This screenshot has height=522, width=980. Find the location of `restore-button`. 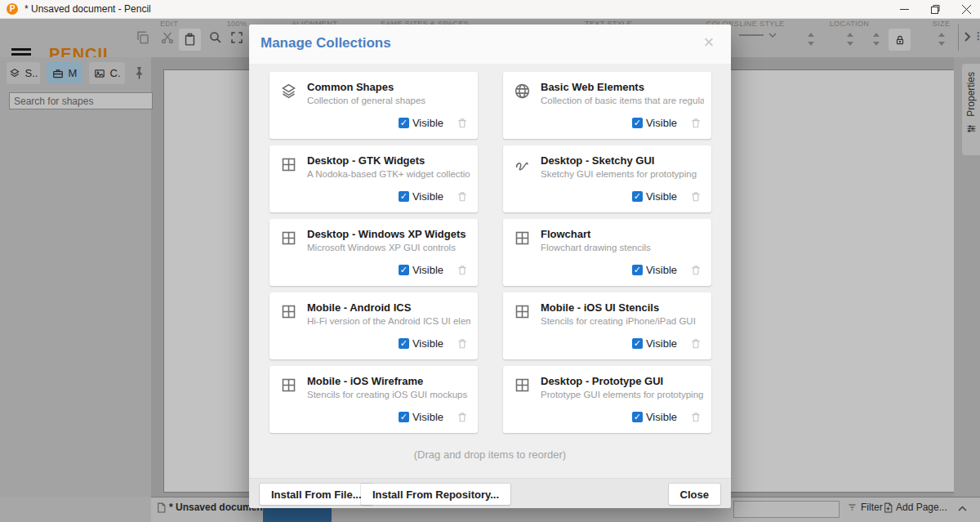

restore-button is located at coordinates (935, 9).